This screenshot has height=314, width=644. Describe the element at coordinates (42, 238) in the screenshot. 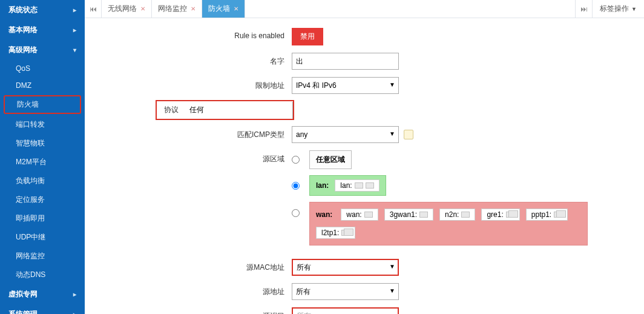

I see `sidebar-item: UDP中继` at that location.